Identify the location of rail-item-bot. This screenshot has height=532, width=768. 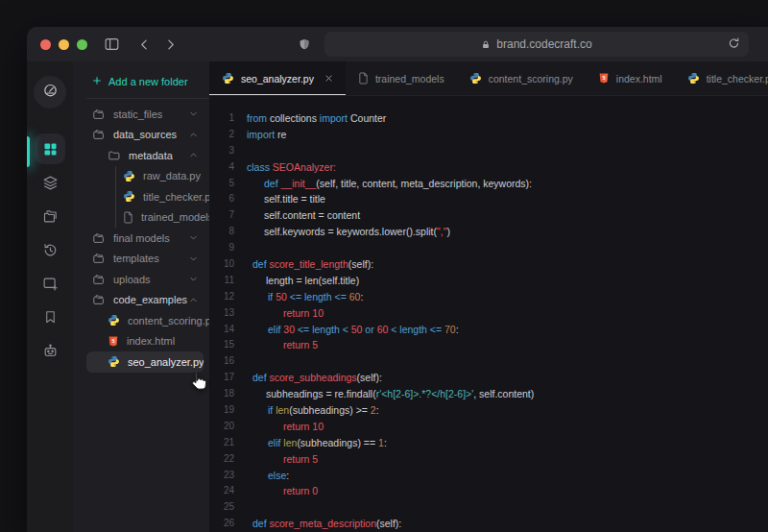
(50, 351).